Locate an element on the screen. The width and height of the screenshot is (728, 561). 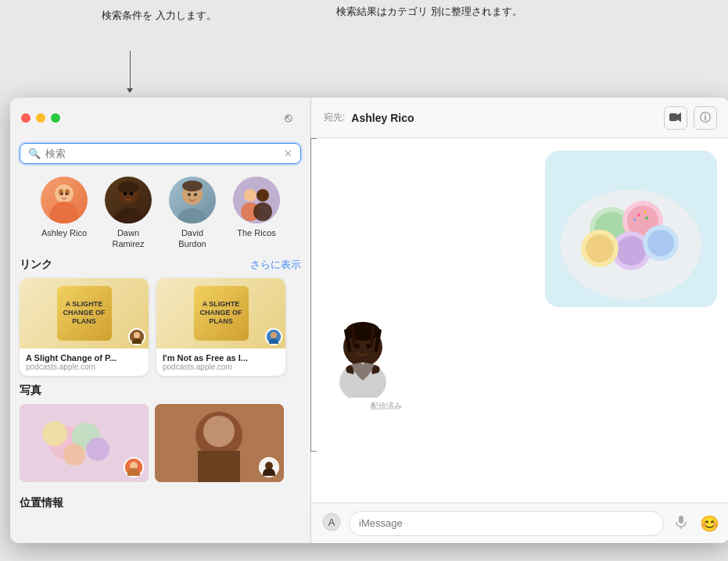
annotation-arrow is located at coordinates (130, 91).